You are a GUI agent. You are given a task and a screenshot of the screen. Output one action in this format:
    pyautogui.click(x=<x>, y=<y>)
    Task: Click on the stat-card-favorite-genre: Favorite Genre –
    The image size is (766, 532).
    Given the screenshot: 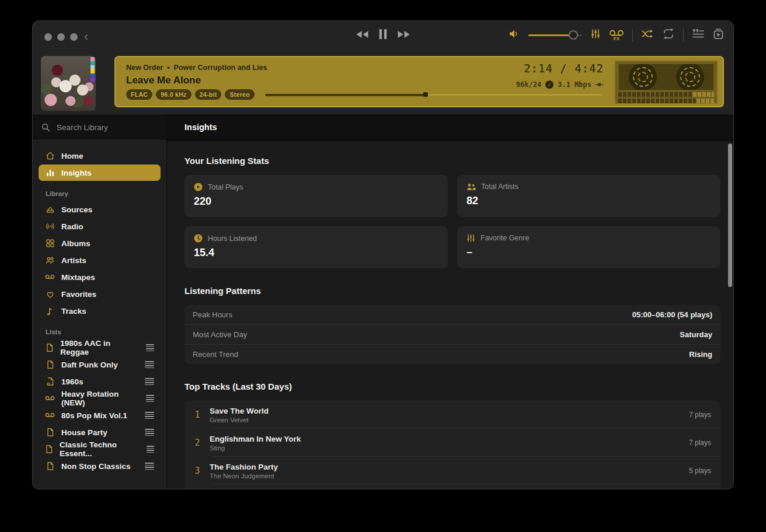 What is the action you would take?
    pyautogui.click(x=589, y=247)
    